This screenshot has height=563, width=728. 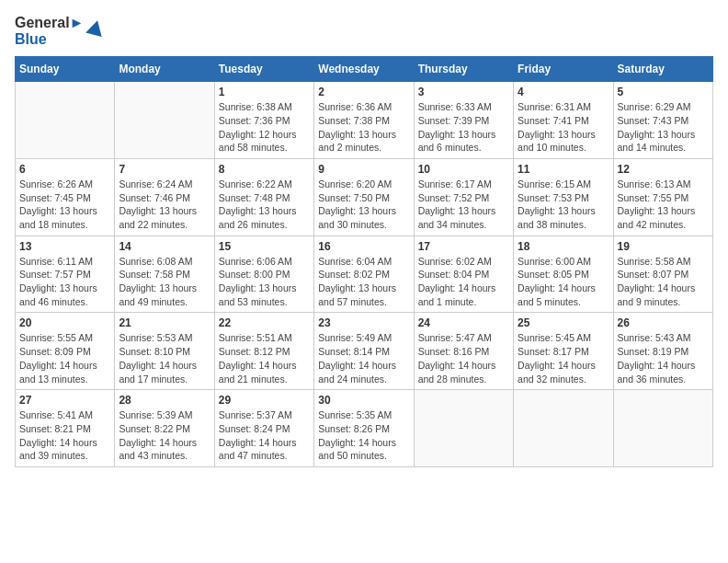 What do you see at coordinates (50, 23) in the screenshot?
I see `logo-line1: General►` at bounding box center [50, 23].